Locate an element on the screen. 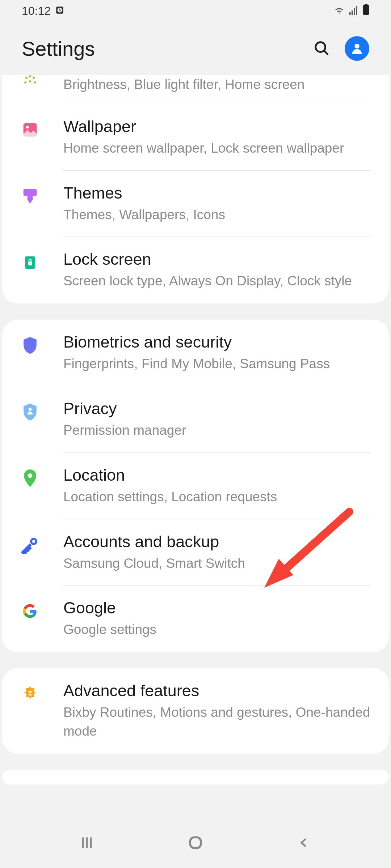 This screenshot has height=868, width=391. navigation-bar is located at coordinates (196, 843).